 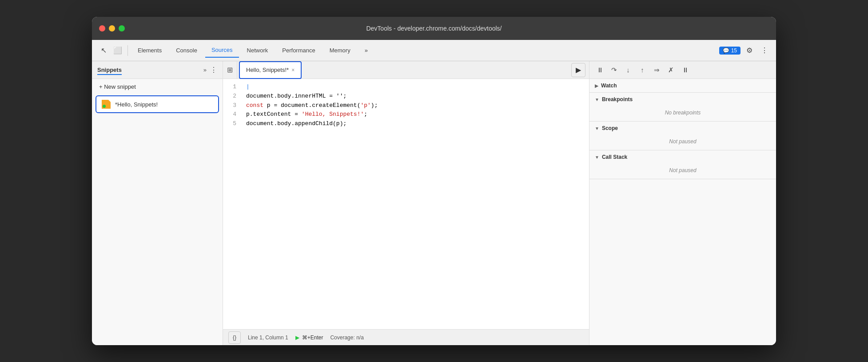 I want to click on run-snippet-toolbar-button: ▶, so click(x=578, y=70).